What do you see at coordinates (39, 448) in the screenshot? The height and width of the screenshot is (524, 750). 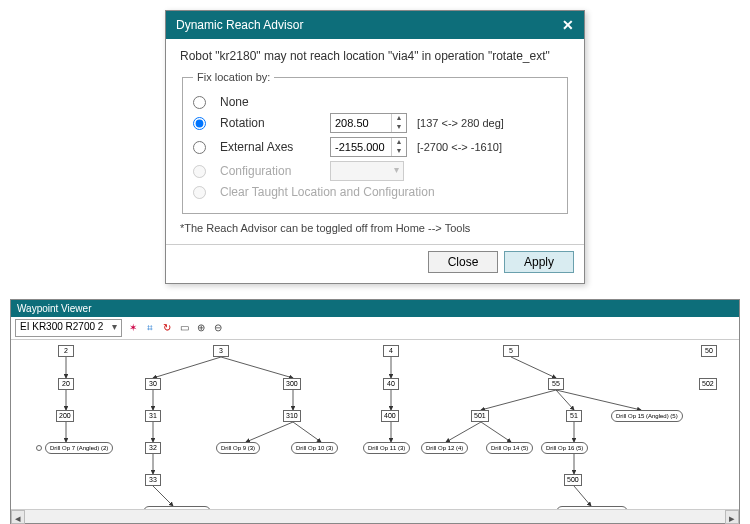 I see `marker-icon` at bounding box center [39, 448].